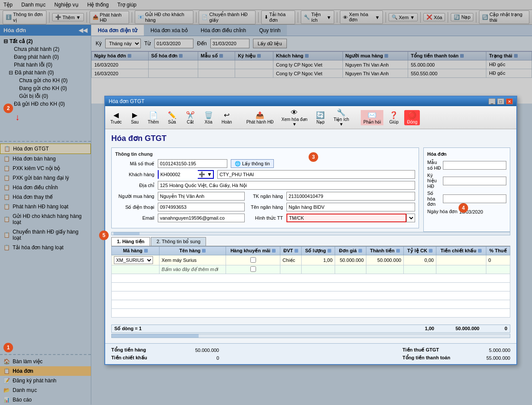 The width and height of the screenshot is (532, 405). What do you see at coordinates (475, 181) in the screenshot?
I see `ky-hieu-input` at bounding box center [475, 181].